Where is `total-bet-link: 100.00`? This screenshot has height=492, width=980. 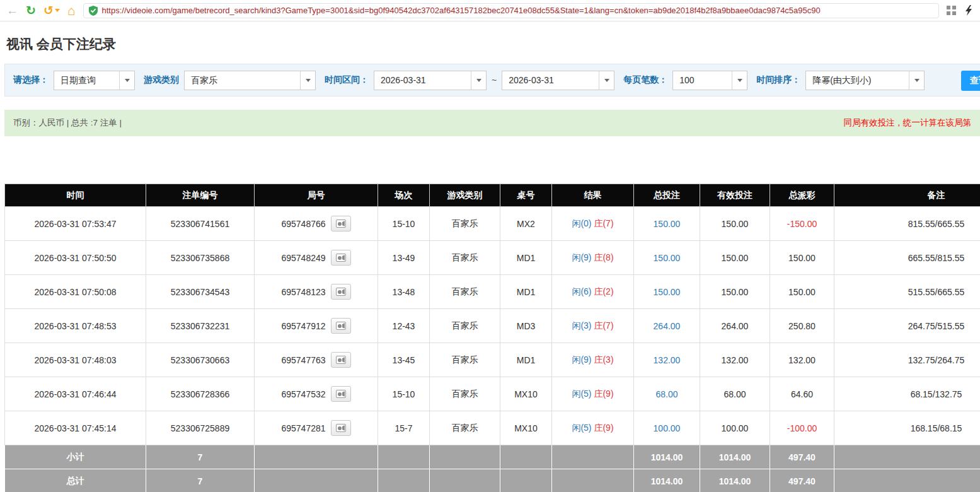
total-bet-link: 100.00 is located at coordinates (667, 428).